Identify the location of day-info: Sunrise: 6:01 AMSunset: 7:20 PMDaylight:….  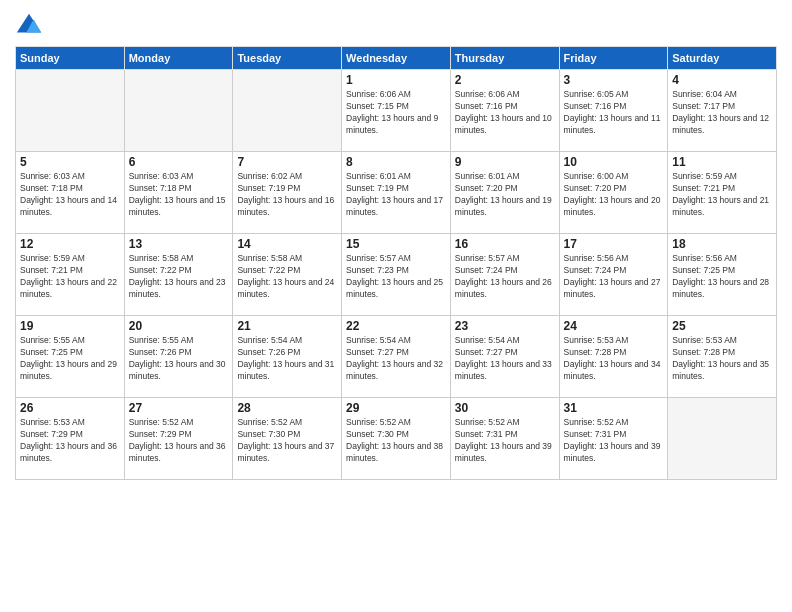
(505, 195).